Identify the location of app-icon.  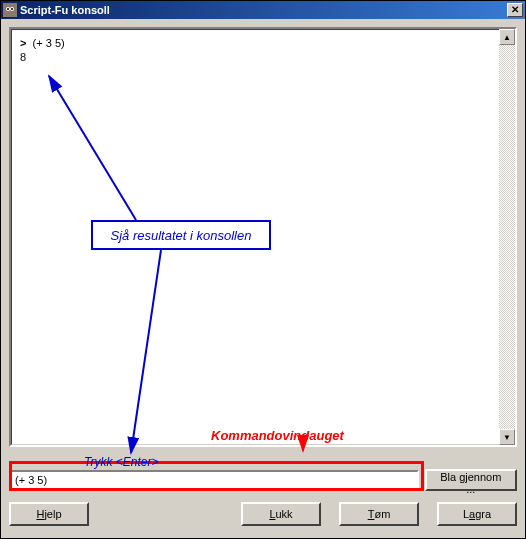
(10, 10).